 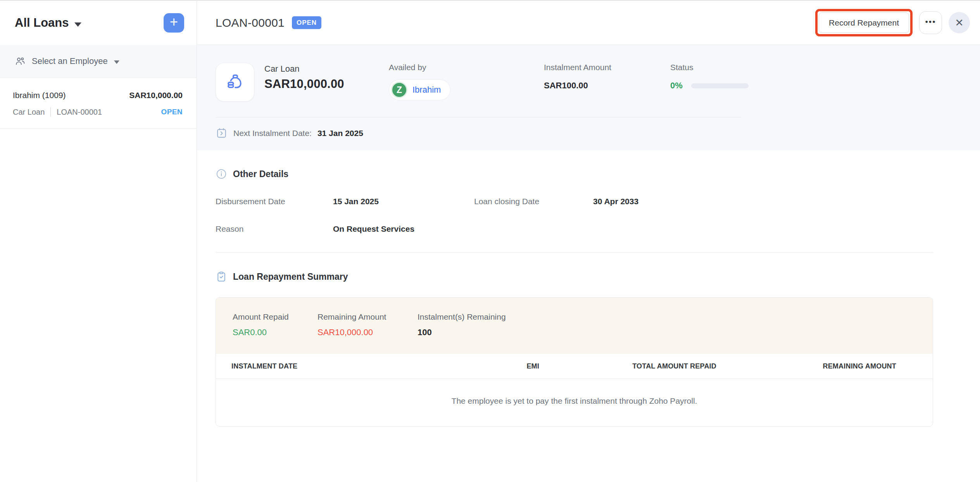 I want to click on loan-item-amount: SAR10,000.00, so click(x=156, y=95).